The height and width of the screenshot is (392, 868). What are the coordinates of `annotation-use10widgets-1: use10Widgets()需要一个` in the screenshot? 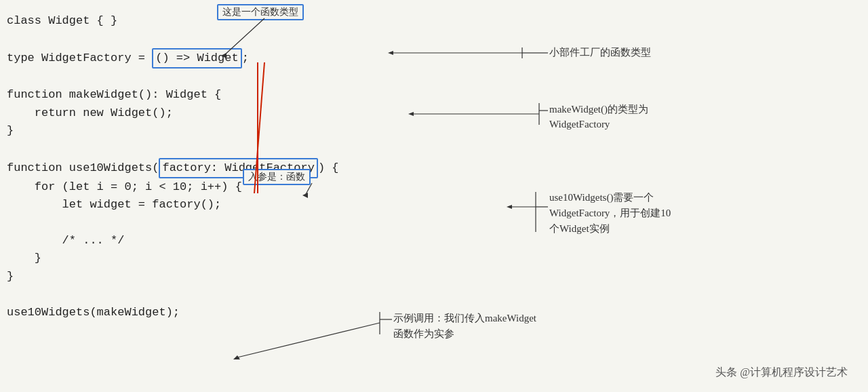 It's located at (601, 198).